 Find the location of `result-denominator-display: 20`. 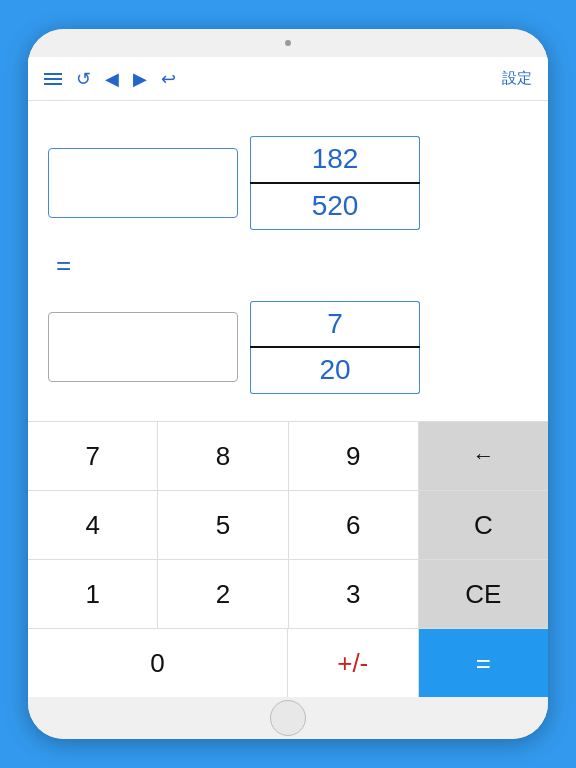

result-denominator-display: 20 is located at coordinates (335, 370).